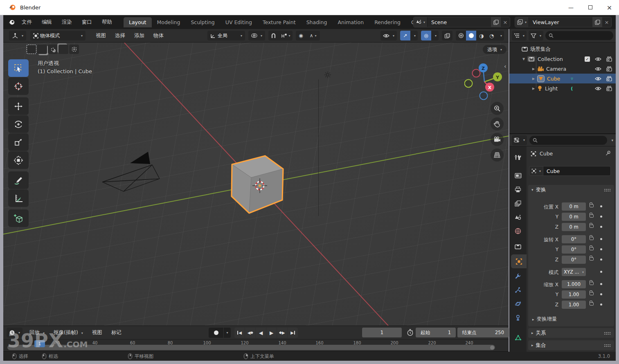  Describe the element at coordinates (169, 22) in the screenshot. I see `tab-modeling: Modeling` at that location.